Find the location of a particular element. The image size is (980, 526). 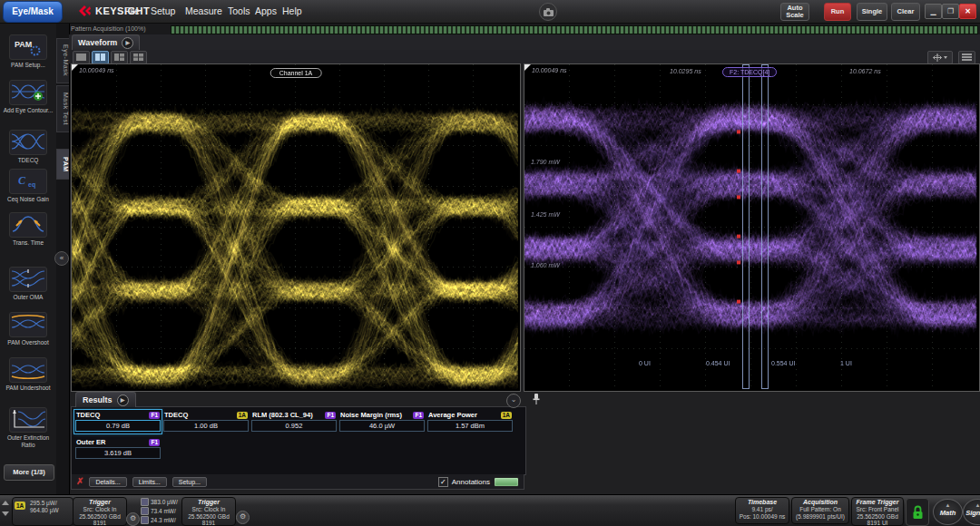

details-button: Details... is located at coordinates (107, 482).